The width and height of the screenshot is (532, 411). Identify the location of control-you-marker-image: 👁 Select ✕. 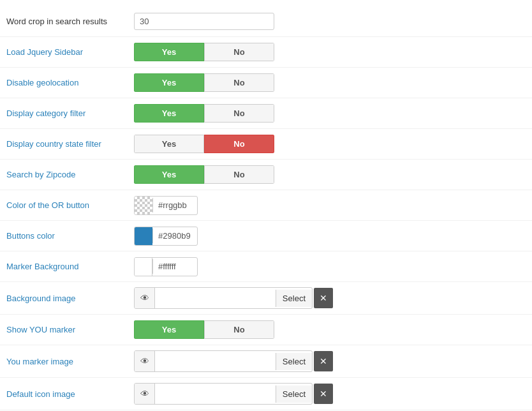
(330, 361).